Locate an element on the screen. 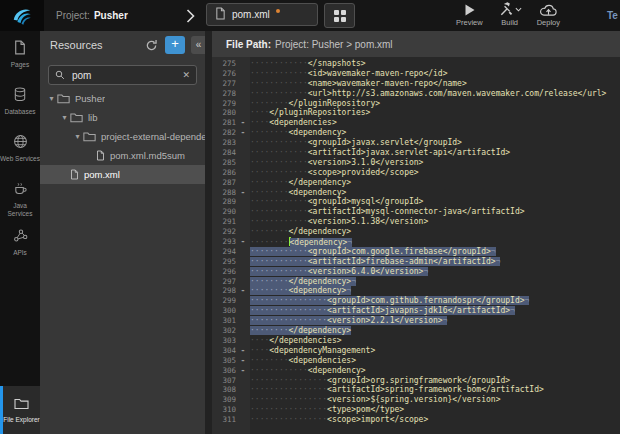 This screenshot has width=620, height=434. code-line-279: 279········</pluginRepository> is located at coordinates (416, 104).